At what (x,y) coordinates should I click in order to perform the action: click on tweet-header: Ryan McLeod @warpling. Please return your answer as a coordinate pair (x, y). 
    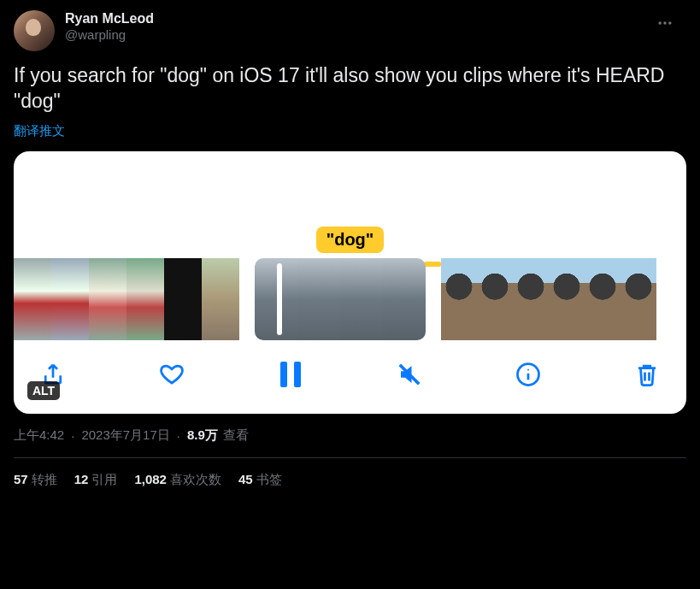
    Looking at the image, I should click on (350, 31).